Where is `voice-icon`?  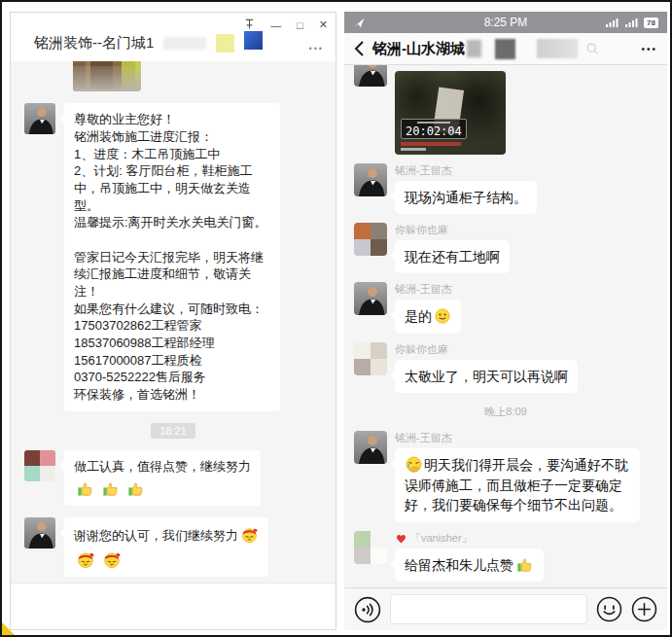 voice-icon is located at coordinates (368, 610).